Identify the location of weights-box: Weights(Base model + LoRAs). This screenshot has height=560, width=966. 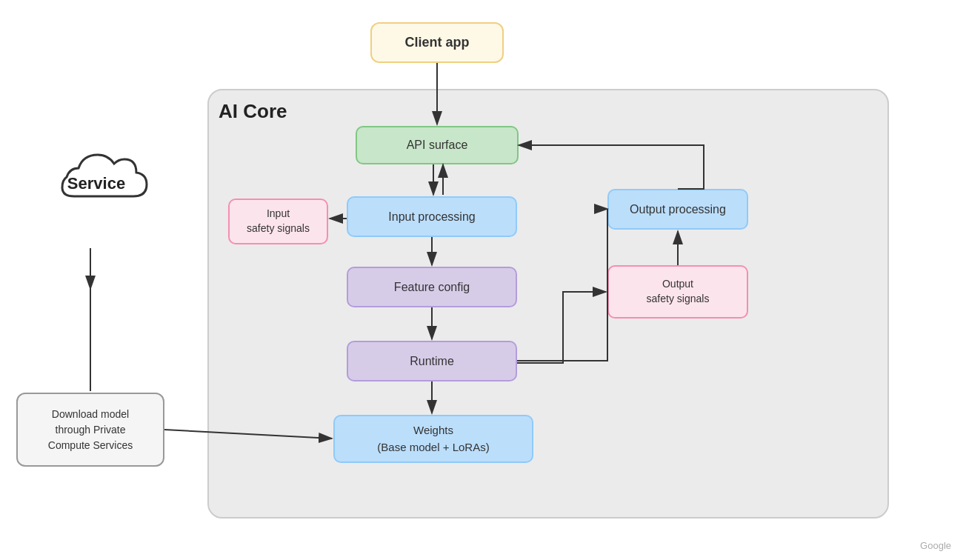
(433, 439).